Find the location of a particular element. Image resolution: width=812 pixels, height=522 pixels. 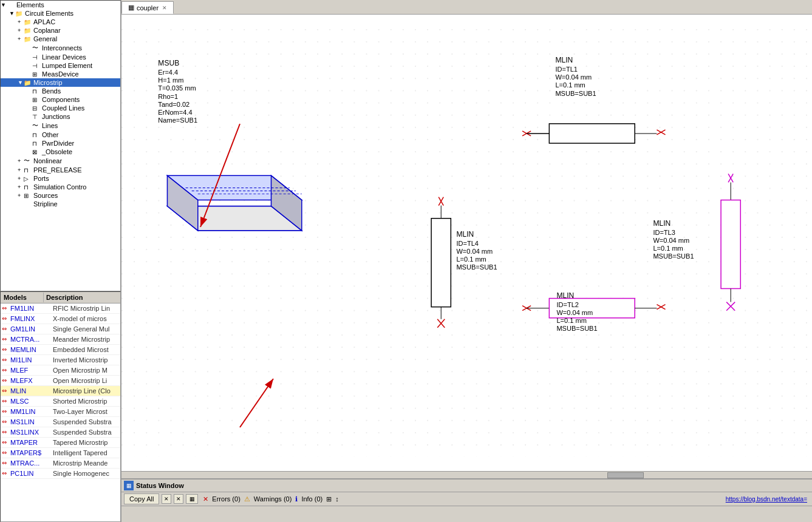

clear-button-1: ✕ is located at coordinates (166, 499).